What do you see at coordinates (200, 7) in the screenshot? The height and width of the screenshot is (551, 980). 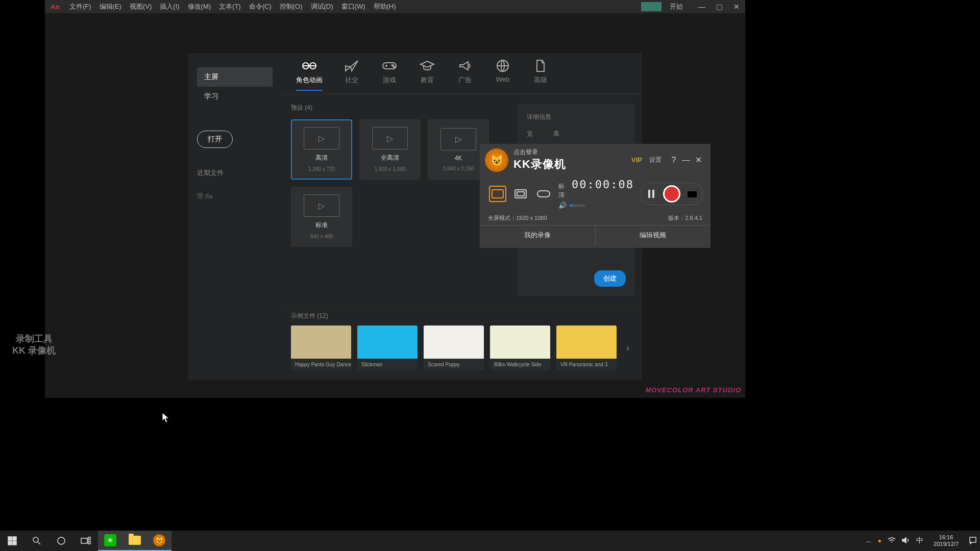 I see `menu-modify: 修改(M)` at bounding box center [200, 7].